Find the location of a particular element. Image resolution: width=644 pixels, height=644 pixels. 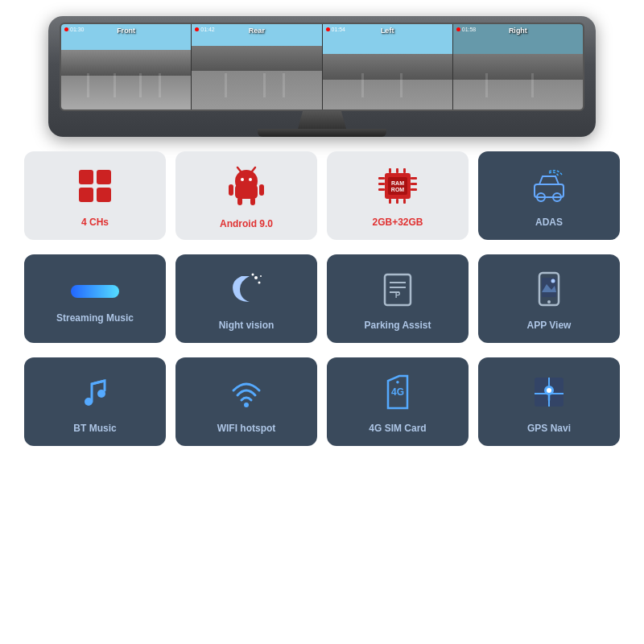

feature-row-2: Streaming Music Night vision is located at coordinates (322, 299).